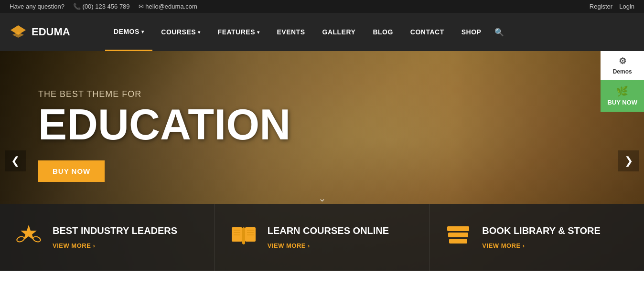 This screenshot has width=644, height=286. Describe the element at coordinates (629, 161) in the screenshot. I see `slider-next-button: ❯` at that location.